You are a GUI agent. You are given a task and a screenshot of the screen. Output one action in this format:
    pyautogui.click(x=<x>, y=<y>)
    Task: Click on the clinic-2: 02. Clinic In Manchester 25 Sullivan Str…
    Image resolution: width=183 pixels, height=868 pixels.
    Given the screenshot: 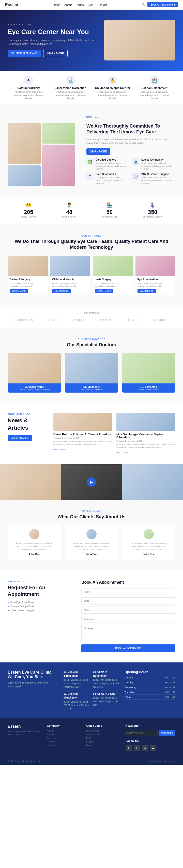 What is the action you would take?
    pyautogui.click(x=77, y=701)
    